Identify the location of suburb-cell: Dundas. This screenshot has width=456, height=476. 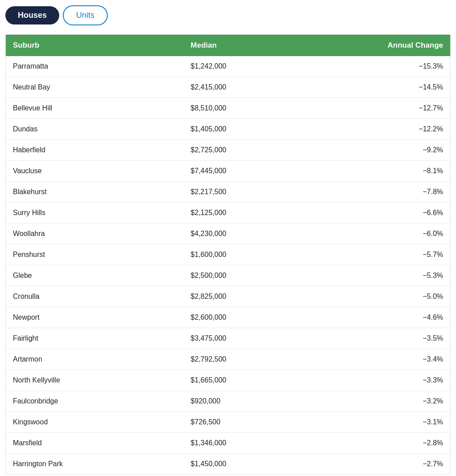
(95, 129).